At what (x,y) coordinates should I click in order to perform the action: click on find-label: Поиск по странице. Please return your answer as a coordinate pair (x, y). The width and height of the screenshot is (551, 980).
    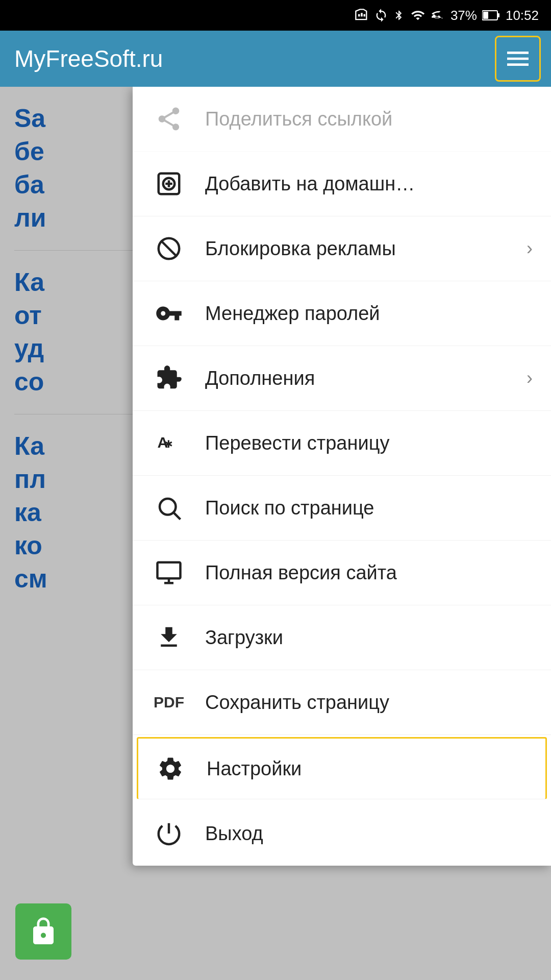
    Looking at the image, I should click on (369, 508).